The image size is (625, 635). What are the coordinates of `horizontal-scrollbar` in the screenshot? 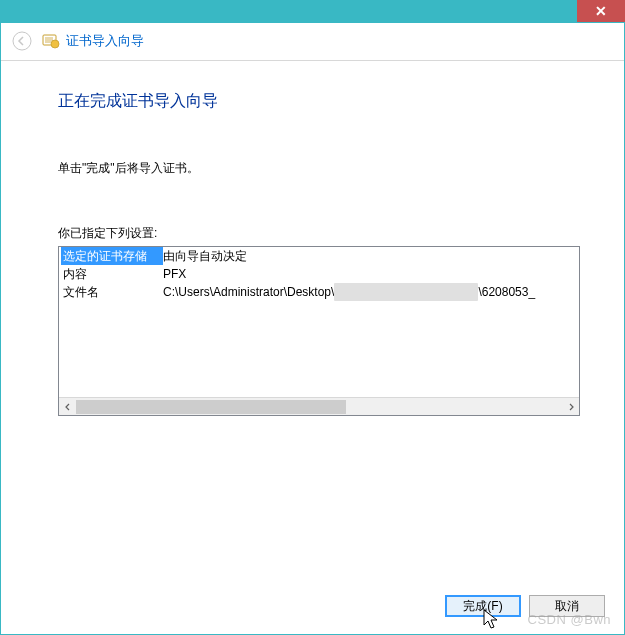 It's located at (319, 406).